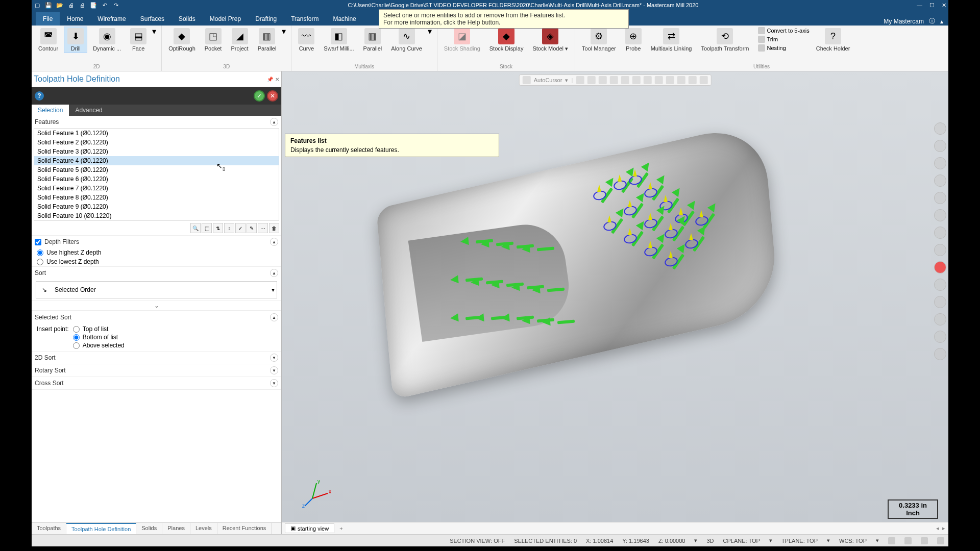 This screenshot has width=980, height=551. Describe the element at coordinates (49, 529) in the screenshot. I see `tab-toolpaths: Toolpaths` at that location.